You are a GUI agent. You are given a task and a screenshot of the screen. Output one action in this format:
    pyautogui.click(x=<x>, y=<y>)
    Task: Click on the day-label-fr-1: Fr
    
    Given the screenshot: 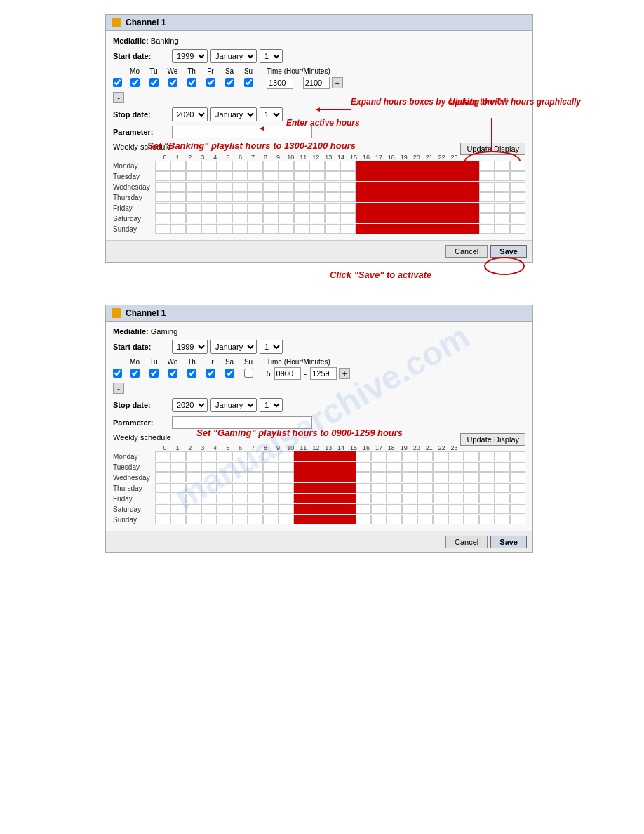 What is the action you would take?
    pyautogui.click(x=210, y=72)
    